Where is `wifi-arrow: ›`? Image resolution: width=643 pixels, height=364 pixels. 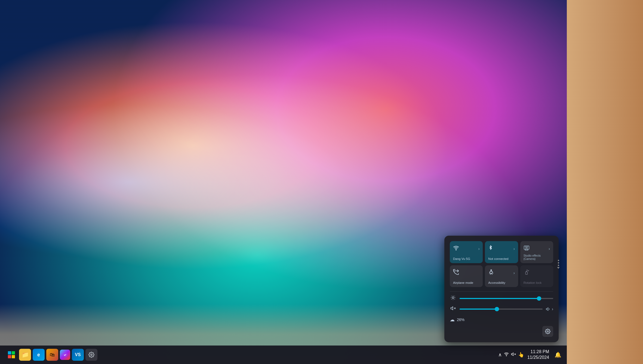 wifi-arrow: › is located at coordinates (479, 249).